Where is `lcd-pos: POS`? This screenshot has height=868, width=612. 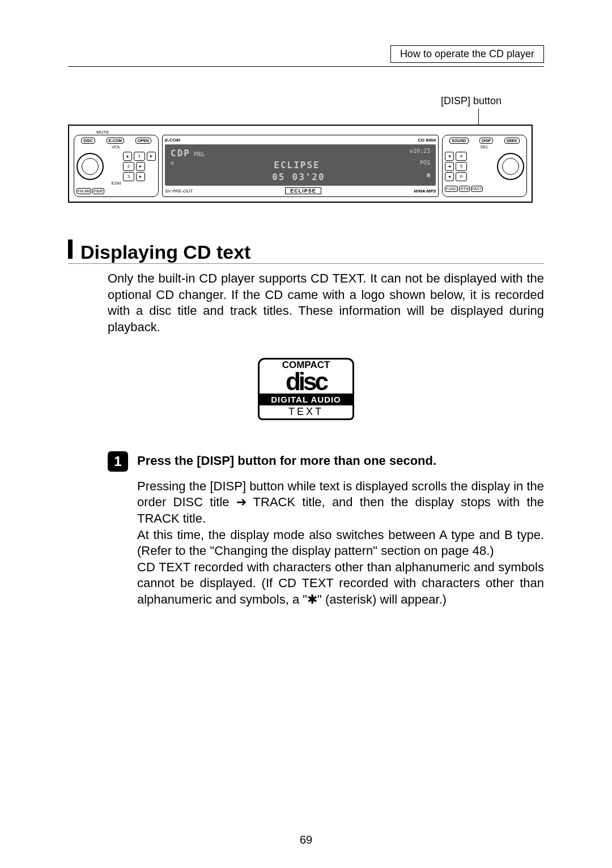
lcd-pos: POS is located at coordinates (425, 165).